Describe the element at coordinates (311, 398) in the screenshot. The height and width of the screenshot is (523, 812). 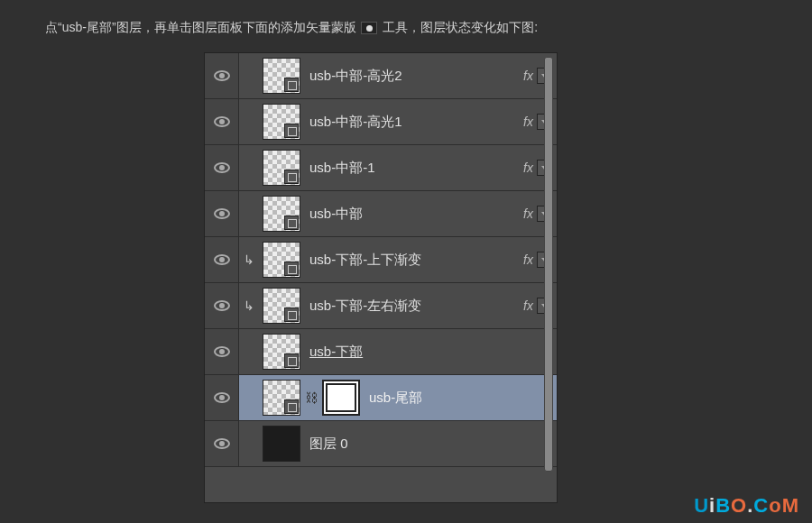
I see `link-icon: ⛓` at that location.